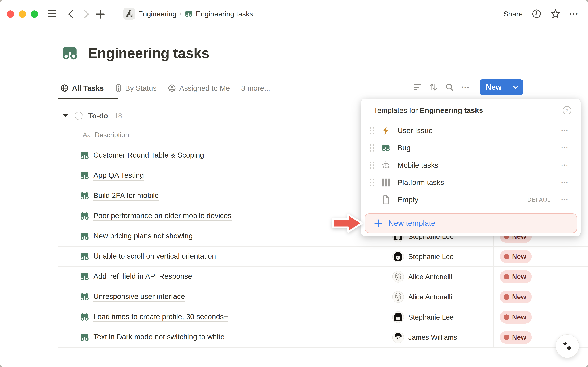 The image size is (588, 367). Describe the element at coordinates (199, 88) in the screenshot. I see `tab-assigned-to-me: Assigned to Me` at that location.